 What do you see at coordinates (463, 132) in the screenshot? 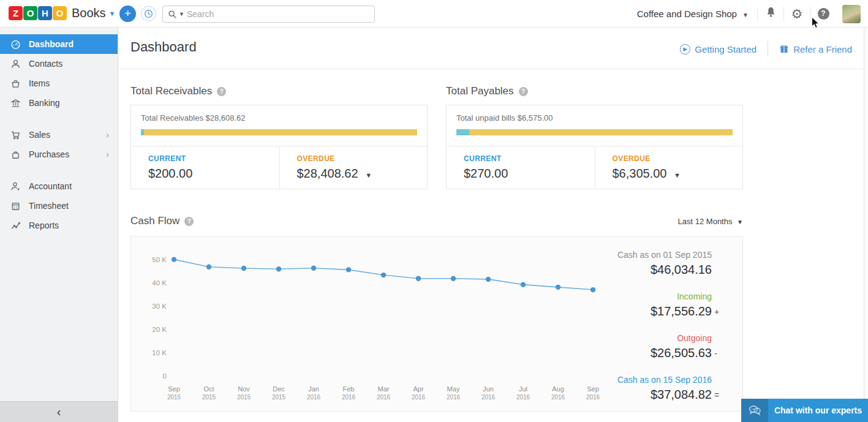
I see `payables-current-segment` at bounding box center [463, 132].